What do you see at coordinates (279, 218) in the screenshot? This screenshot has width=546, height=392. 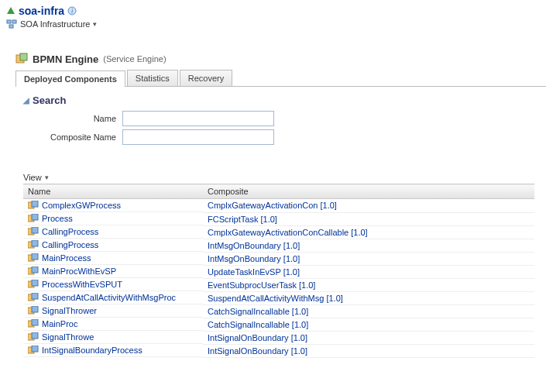 I see `table-row: ProcessFCScriptTask [1.0]` at bounding box center [279, 218].